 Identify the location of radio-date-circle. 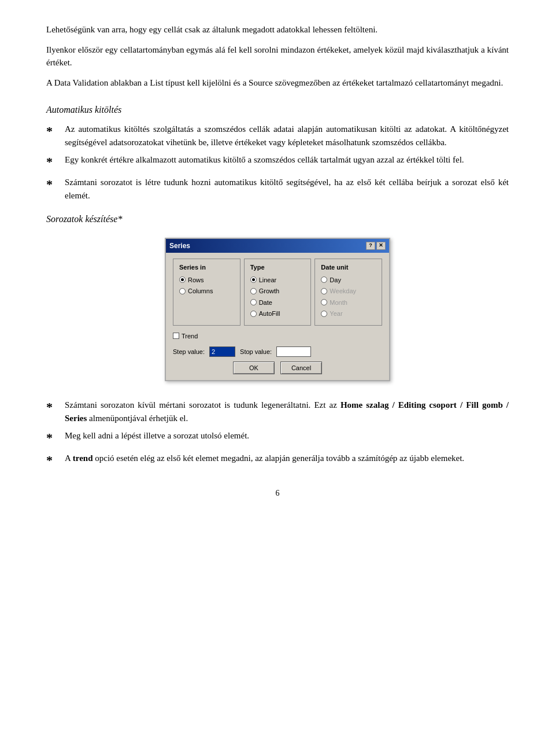
(253, 302).